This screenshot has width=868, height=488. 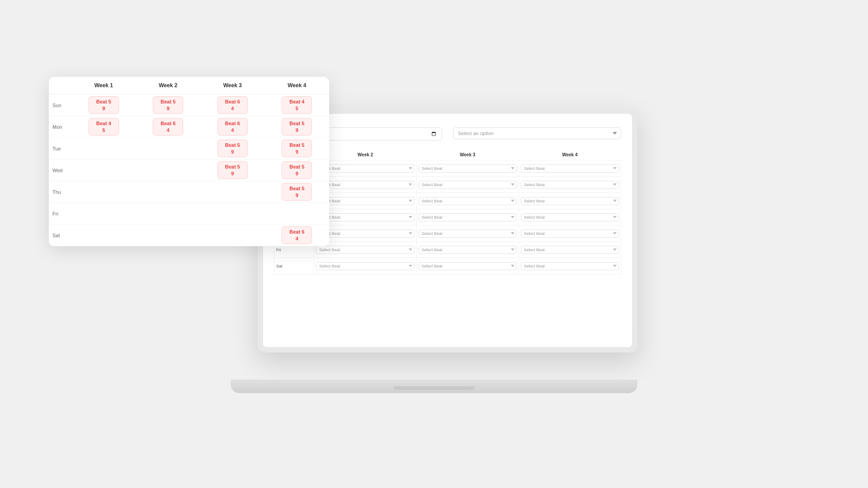 I want to click on beat-select-tue-week3: Select Beat, so click(x=467, y=201).